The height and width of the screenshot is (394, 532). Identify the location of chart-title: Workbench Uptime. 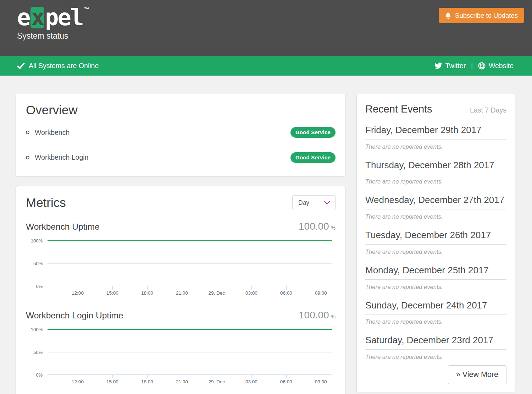
(63, 227).